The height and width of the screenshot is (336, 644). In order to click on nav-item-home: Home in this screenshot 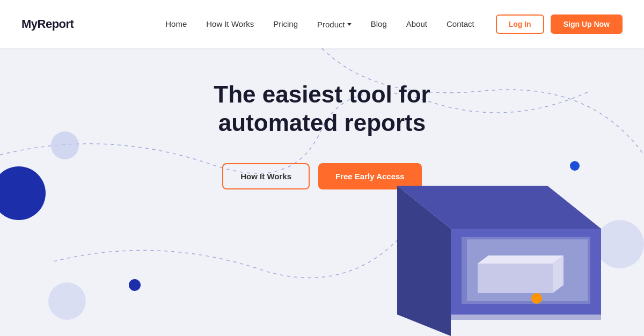, I will do `click(176, 24)`.